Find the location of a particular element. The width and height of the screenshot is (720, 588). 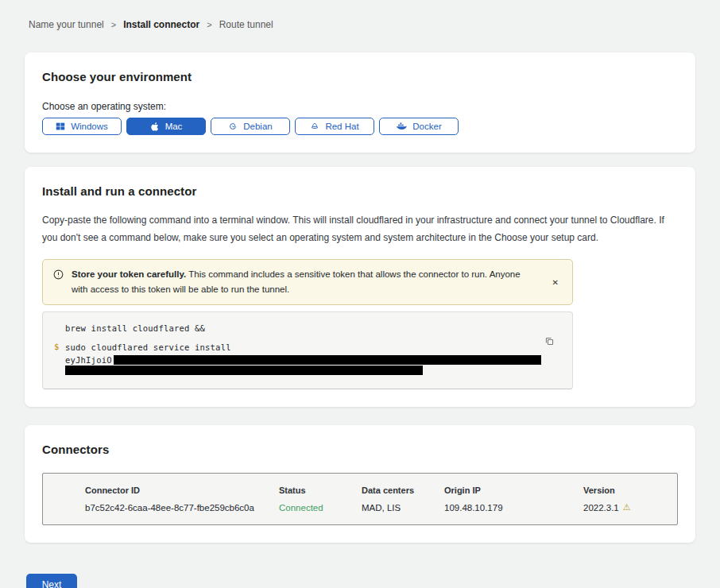

os-button-docker: Docker is located at coordinates (419, 126).